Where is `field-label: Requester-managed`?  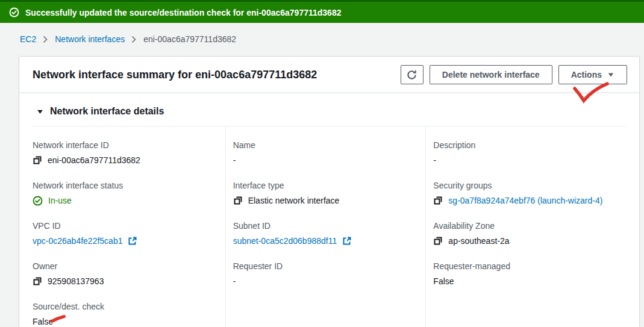
field-label: Requester-managed is located at coordinates (530, 266).